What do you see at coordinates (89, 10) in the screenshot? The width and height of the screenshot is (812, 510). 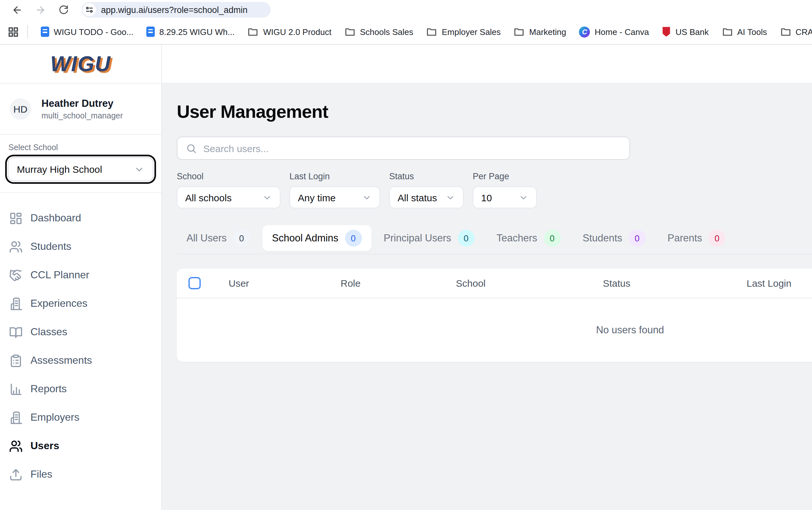 I see `site-settings-button` at bounding box center [89, 10].